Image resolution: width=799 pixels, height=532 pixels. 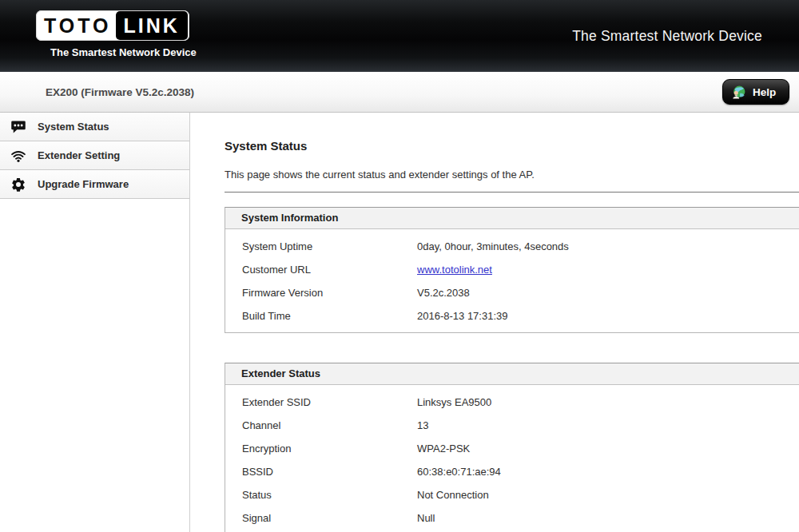 I want to click on row-value: V5.2c.2038, so click(x=608, y=292).